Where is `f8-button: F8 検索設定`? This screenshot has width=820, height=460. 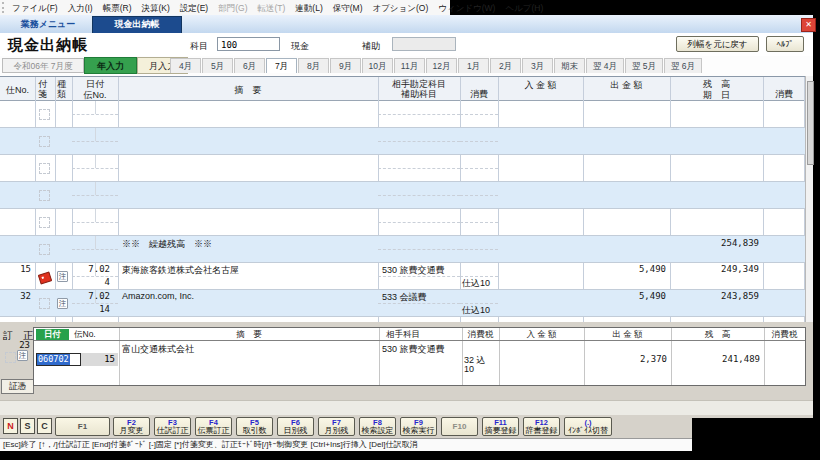
f8-button: F8 検索設定 is located at coordinates (378, 426).